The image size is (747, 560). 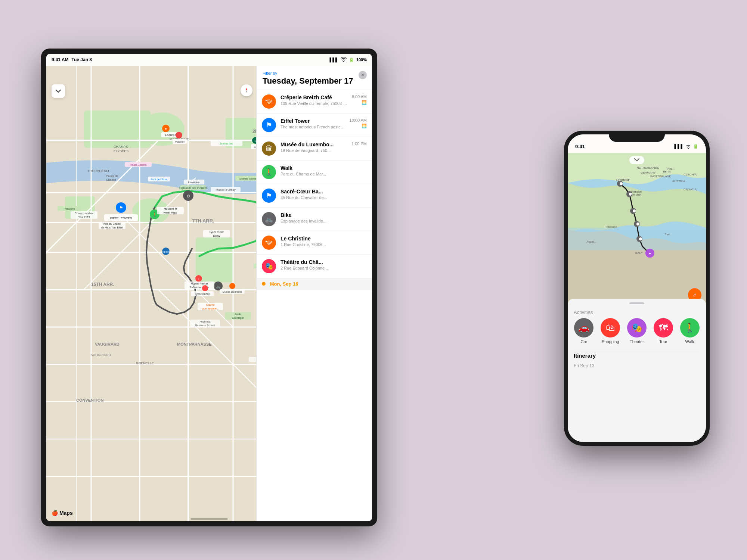 I want to click on iphone-collapse-handle, so click(x=637, y=160).